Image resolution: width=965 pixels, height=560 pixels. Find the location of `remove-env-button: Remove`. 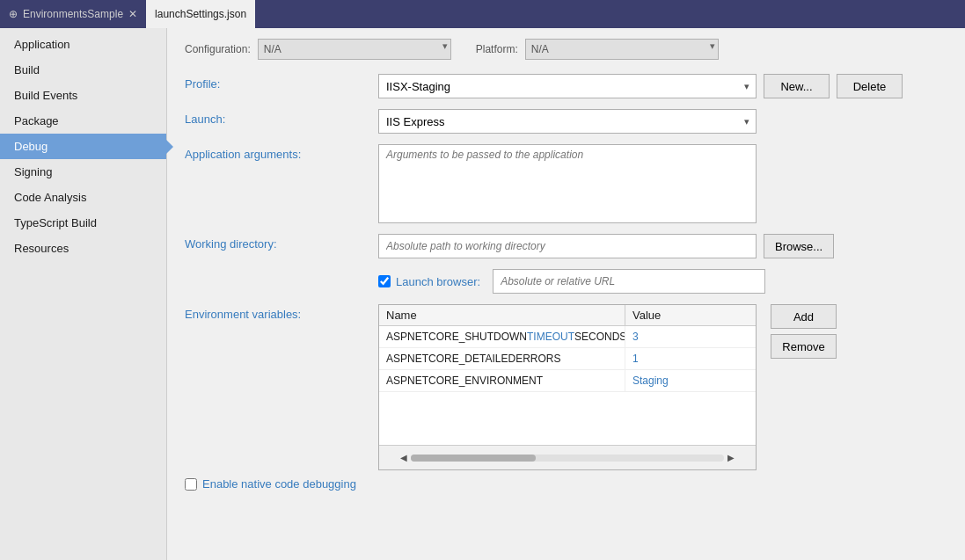

remove-env-button: Remove is located at coordinates (804, 346).